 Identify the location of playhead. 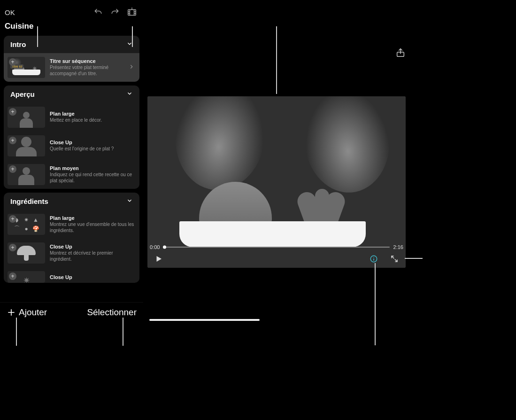
(164, 247).